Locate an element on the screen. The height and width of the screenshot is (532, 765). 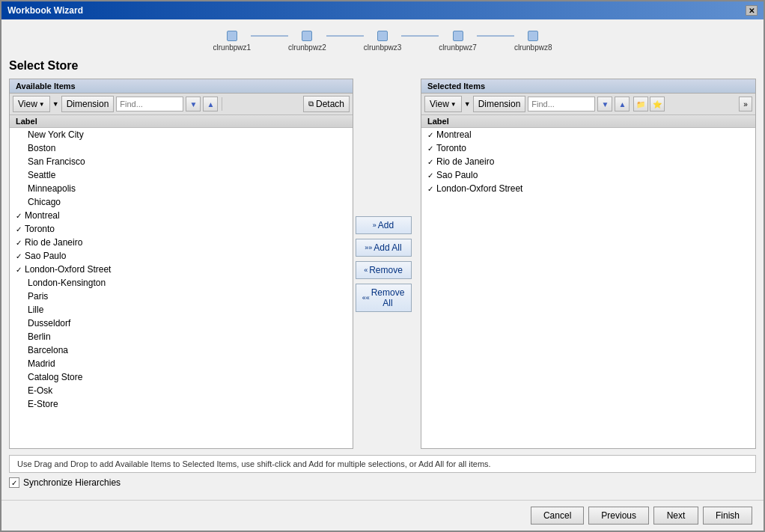
selected-nav-down-button: ▼ is located at coordinates (605, 104).